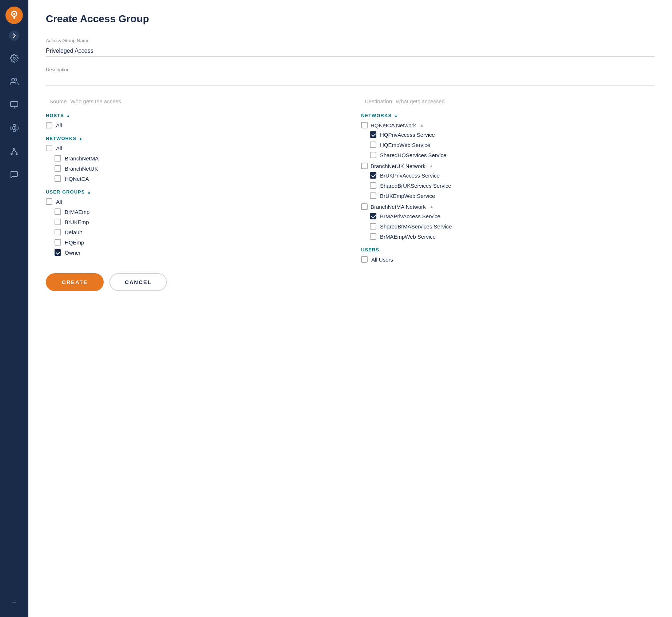 Image resolution: width=672 pixels, height=617 pixels. What do you see at coordinates (197, 179) in the screenshot?
I see `source-network-hqnetca: HQNetCA` at bounding box center [197, 179].